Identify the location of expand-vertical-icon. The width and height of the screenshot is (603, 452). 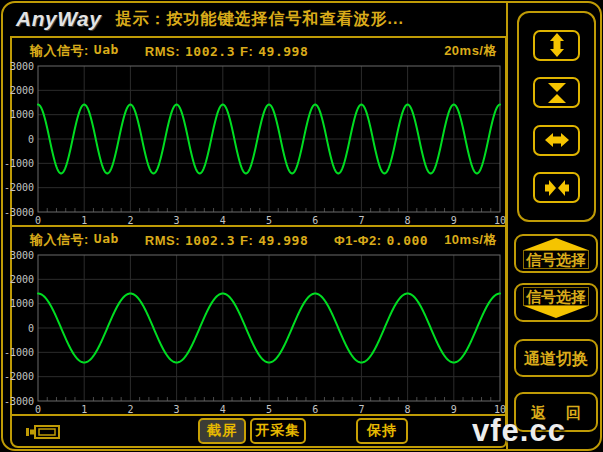
(557, 45).